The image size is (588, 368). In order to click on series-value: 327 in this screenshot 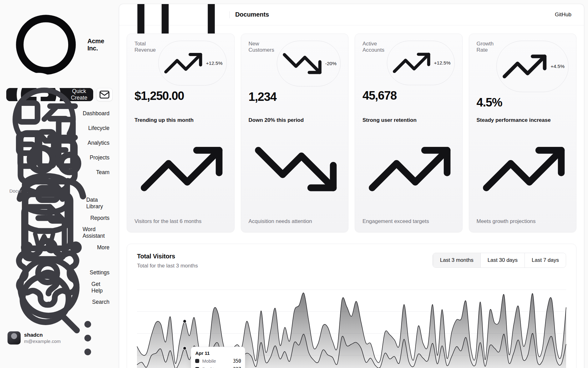, I will do `click(237, 367)`.